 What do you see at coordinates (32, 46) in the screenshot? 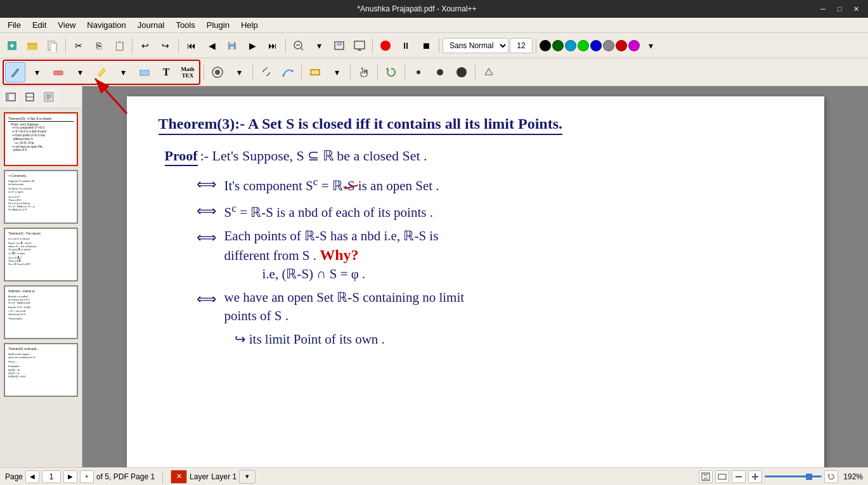
I see `open-button` at bounding box center [32, 46].